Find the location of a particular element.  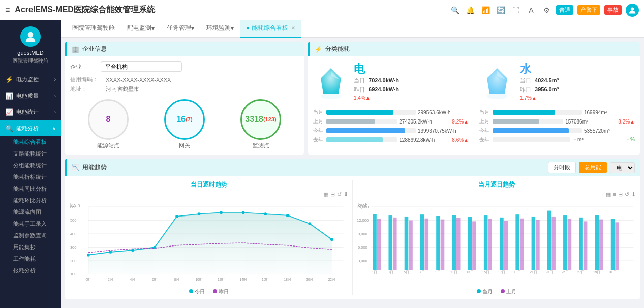

tab-energy-dashboard: ● 能耗综合看板 ✕ is located at coordinates (270, 29).